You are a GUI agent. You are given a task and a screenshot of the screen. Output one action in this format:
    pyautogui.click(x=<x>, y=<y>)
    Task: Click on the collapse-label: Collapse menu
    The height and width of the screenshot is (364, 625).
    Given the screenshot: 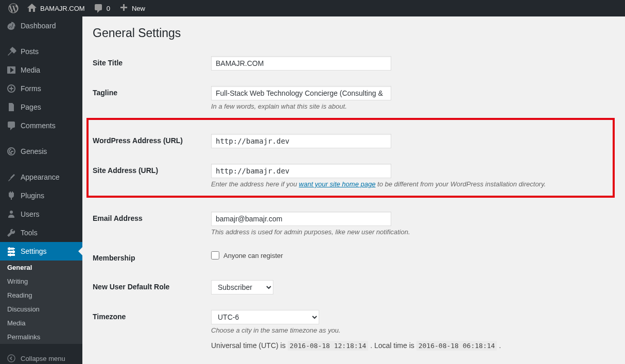 What is the action you would take?
    pyautogui.click(x=43, y=358)
    